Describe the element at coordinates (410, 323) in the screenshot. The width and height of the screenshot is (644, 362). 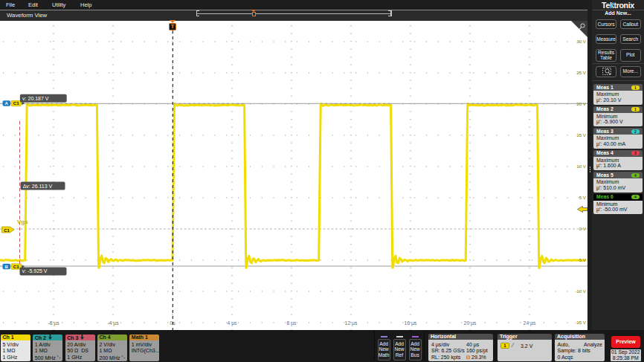
I see `svg-text: 16 µs` at that location.